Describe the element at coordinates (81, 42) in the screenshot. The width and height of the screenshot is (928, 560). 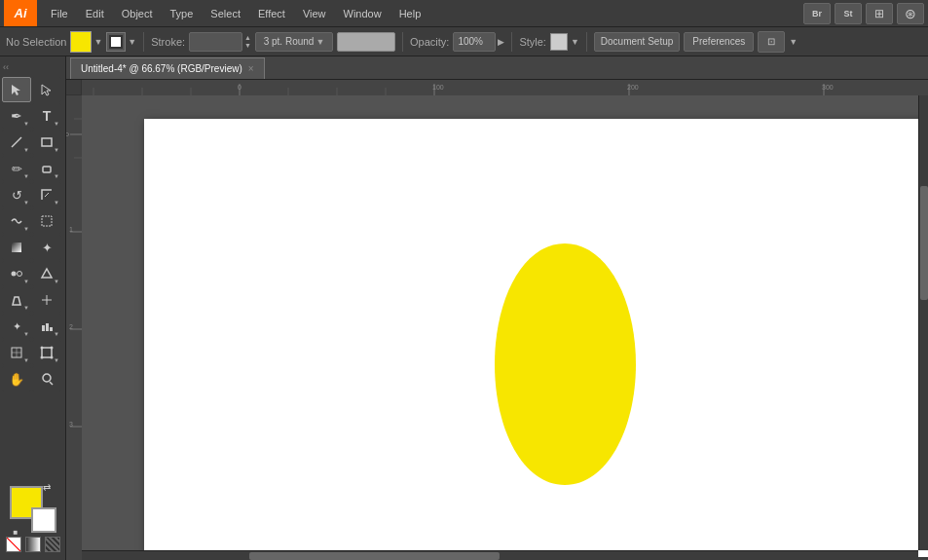
I see `fill-color-swatch` at that location.